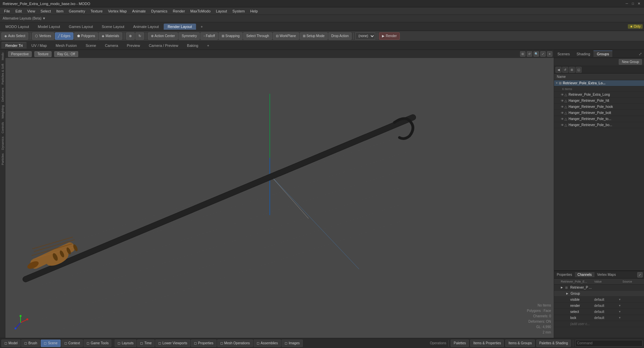 The width and height of the screenshot is (644, 348). What do you see at coordinates (603, 54) in the screenshot?
I see `rp-tab-groups: Groups` at bounding box center [603, 54].